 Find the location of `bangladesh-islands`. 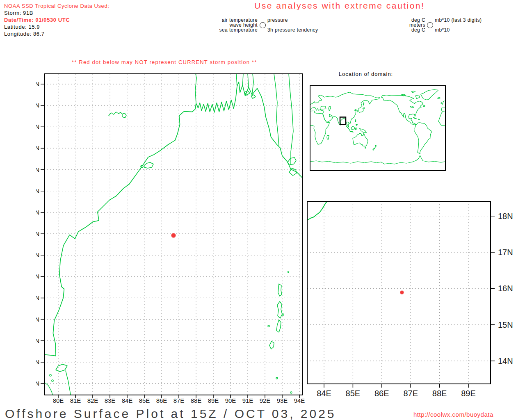

bangladesh-islands is located at coordinates (250, 94).